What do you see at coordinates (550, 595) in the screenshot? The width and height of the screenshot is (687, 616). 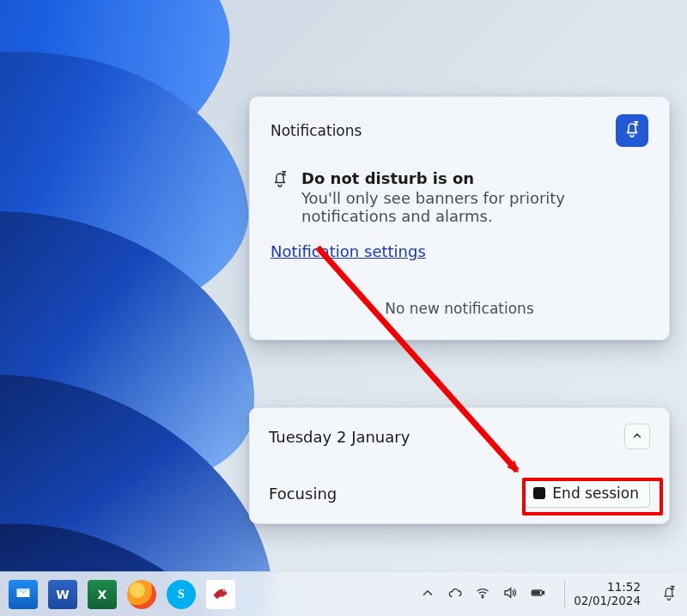 I see `system-tray: 11:52 02/01/2024` at bounding box center [550, 595].